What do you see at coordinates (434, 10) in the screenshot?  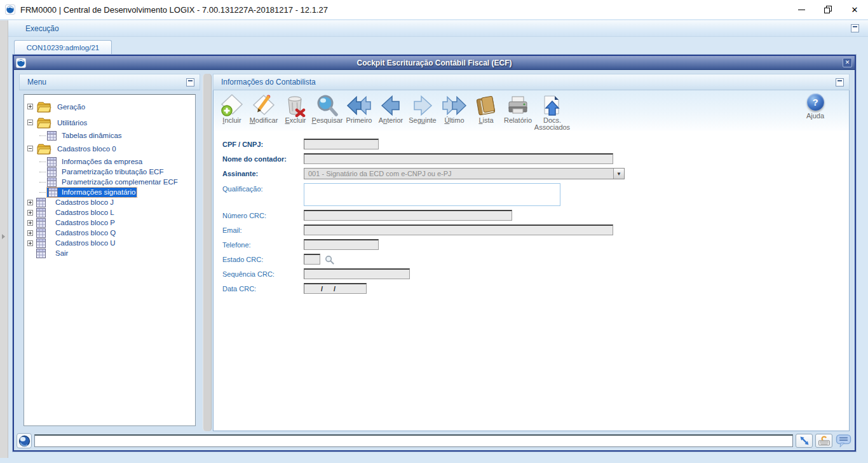 I see `os-titlebar: FRM0000 | Central de Desenvolvimento LOG…` at bounding box center [434, 10].